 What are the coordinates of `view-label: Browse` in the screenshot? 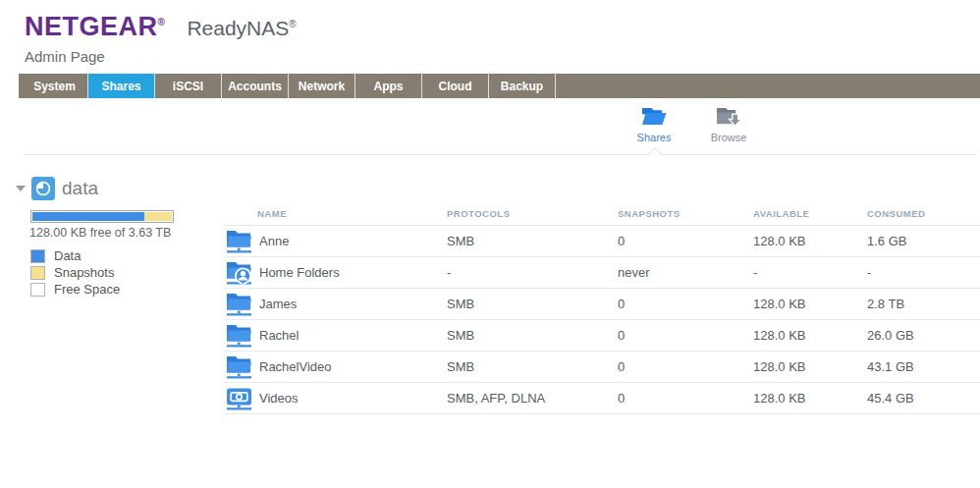 It's located at (729, 137).